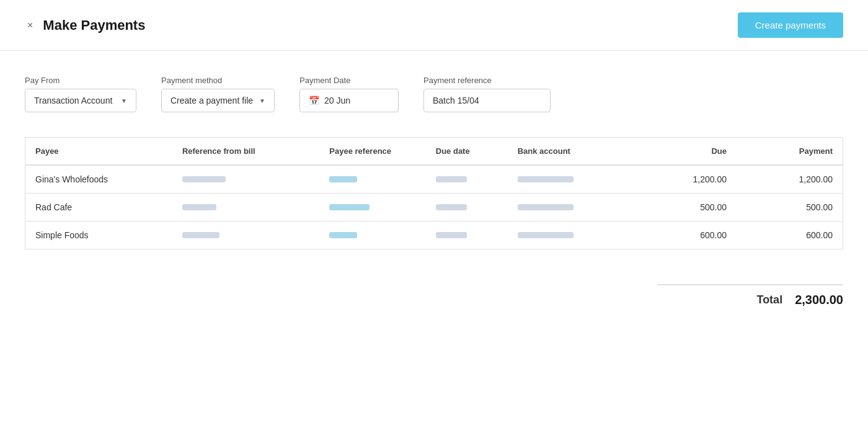  Describe the element at coordinates (99, 151) in the screenshot. I see `col-header-payee: Payee` at that location.